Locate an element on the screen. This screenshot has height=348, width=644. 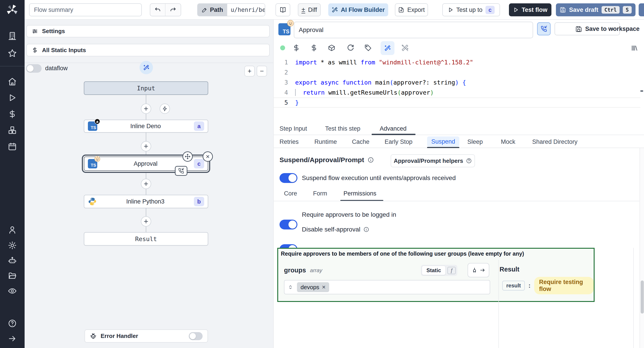
dollar-variables-icon is located at coordinates (12, 114).